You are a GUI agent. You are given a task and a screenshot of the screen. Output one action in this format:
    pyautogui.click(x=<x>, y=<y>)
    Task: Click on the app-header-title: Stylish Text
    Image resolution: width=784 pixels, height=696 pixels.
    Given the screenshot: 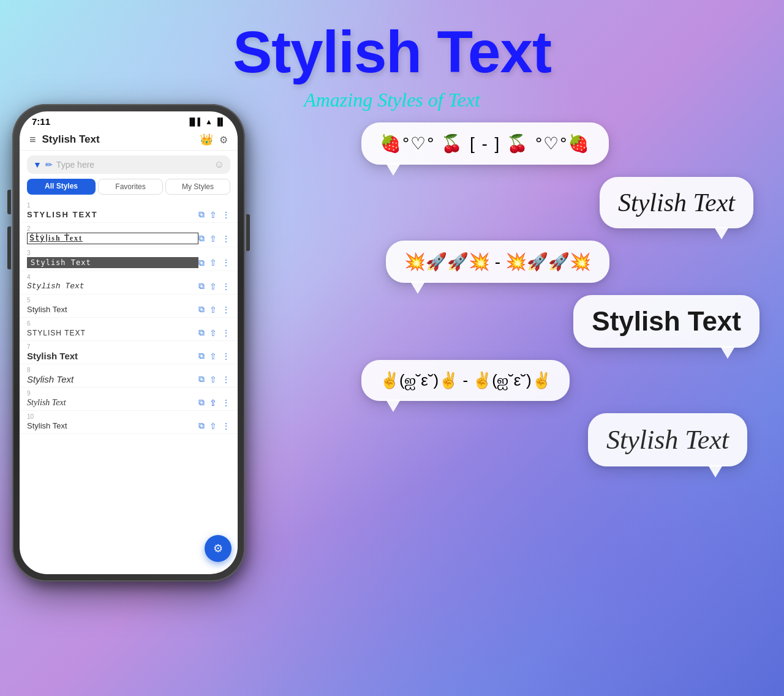 What is the action you would take?
    pyautogui.click(x=121, y=140)
    